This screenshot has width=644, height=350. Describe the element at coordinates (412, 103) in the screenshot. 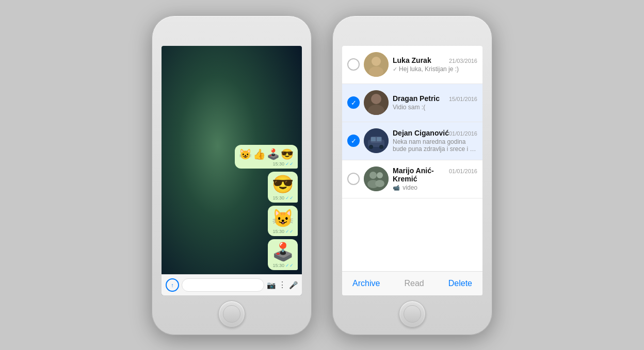

I see `conversation-dragan: ✓ Dragan Petric 15/01/2016` at that location.